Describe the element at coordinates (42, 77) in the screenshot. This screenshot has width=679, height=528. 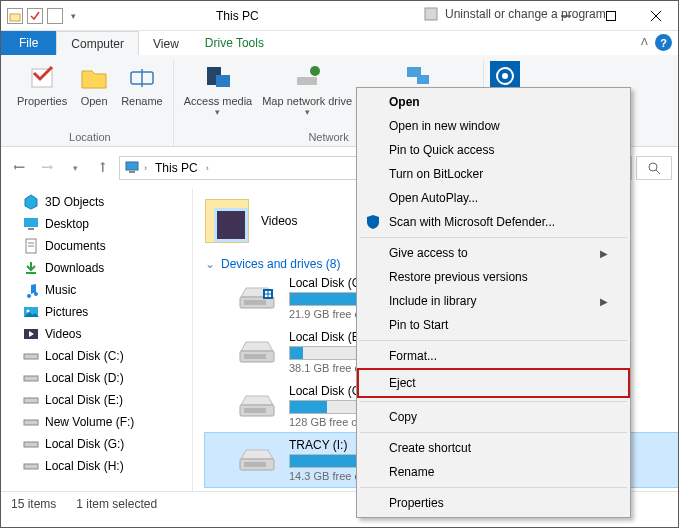
I see `properties-icon` at that location.